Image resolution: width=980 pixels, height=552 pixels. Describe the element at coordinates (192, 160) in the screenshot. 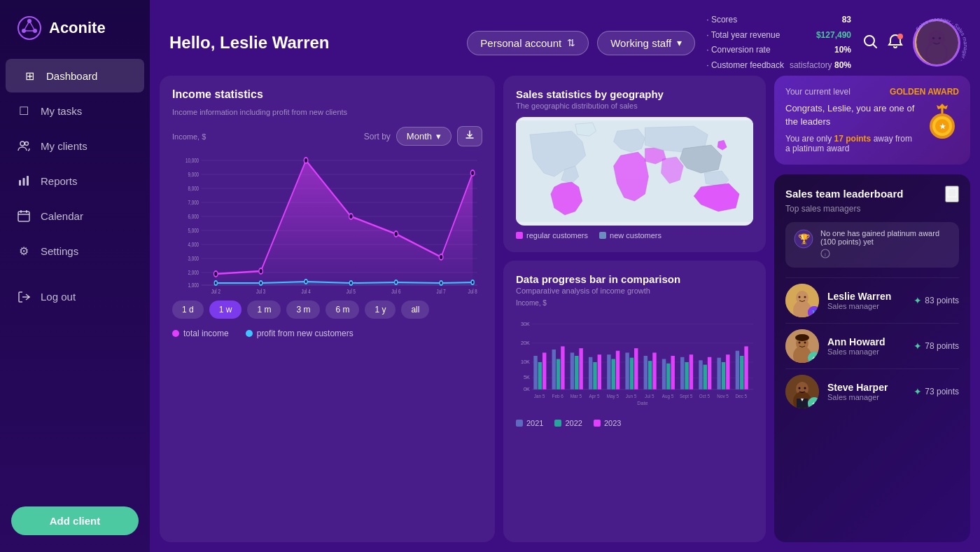

I see `svg-text: 10,000` at that location.